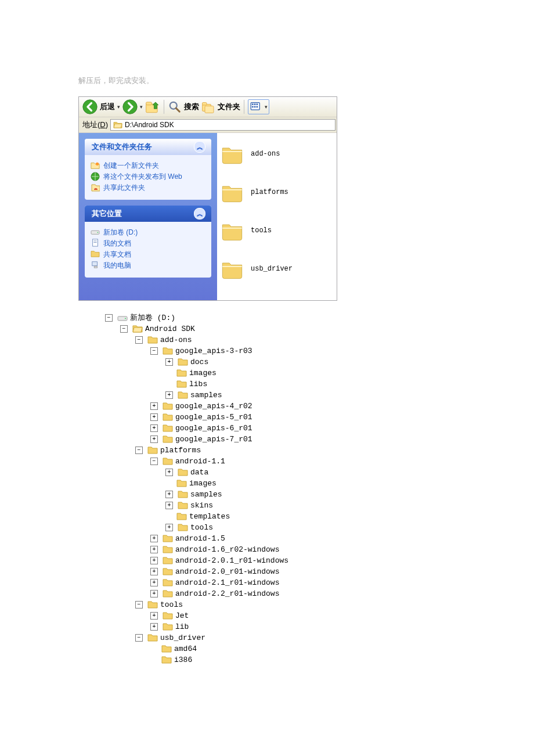  What do you see at coordinates (280, 615) in the screenshot?
I see `tree-node: + Jet` at bounding box center [280, 615].